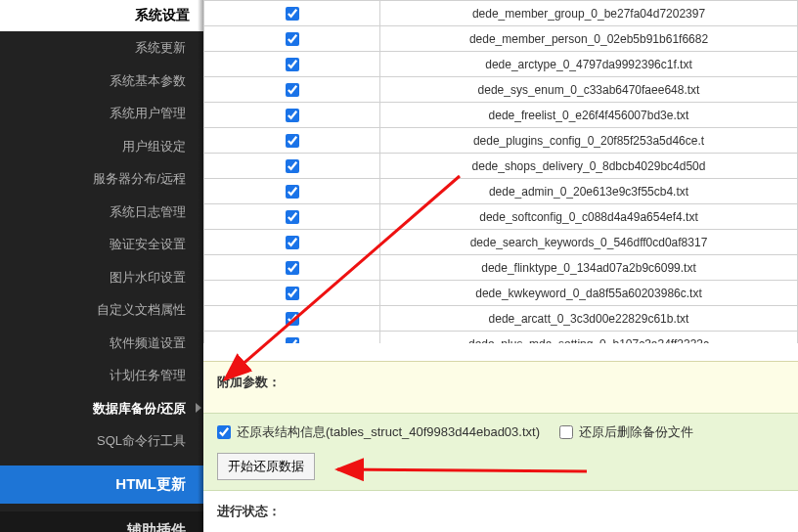  What do you see at coordinates (589, 65) in the screenshot?
I see `file-name-cell: dede_arctype_0_4797da9992396c1f.txt` at bounding box center [589, 65].